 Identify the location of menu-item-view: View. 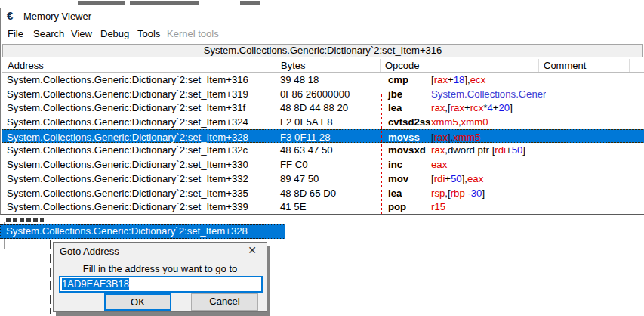
(82, 33).